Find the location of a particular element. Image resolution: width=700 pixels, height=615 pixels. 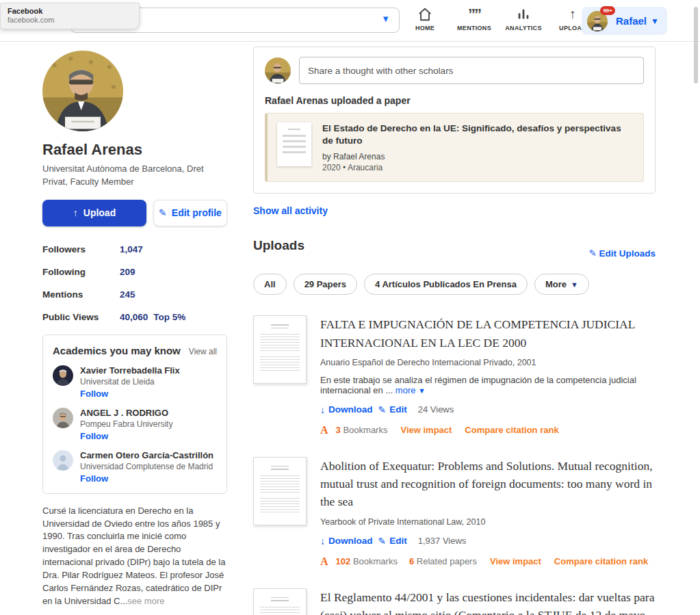

stat-value: 40,060 is located at coordinates (134, 317).